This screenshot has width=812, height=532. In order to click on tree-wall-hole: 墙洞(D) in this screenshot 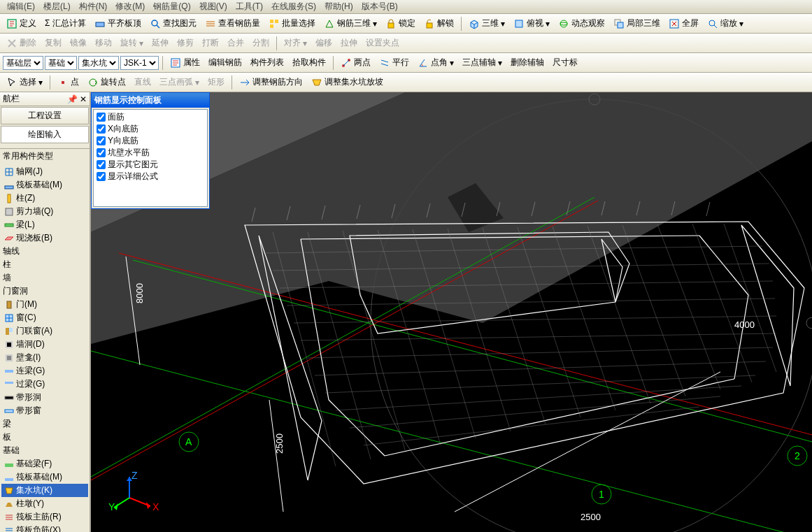, I will do `click(45, 344)`.